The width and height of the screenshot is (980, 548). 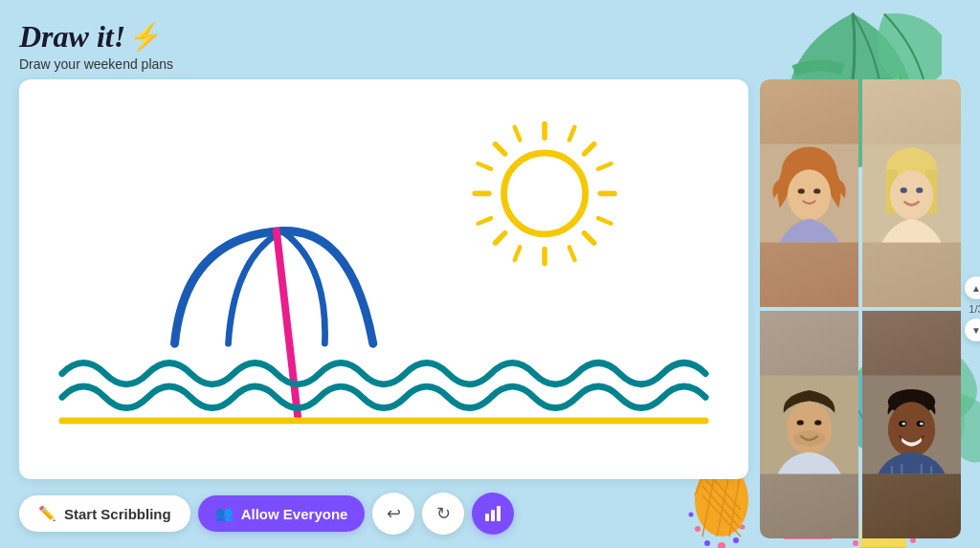 What do you see at coordinates (394, 514) in the screenshot?
I see `undo-icon: ↩` at bounding box center [394, 514].